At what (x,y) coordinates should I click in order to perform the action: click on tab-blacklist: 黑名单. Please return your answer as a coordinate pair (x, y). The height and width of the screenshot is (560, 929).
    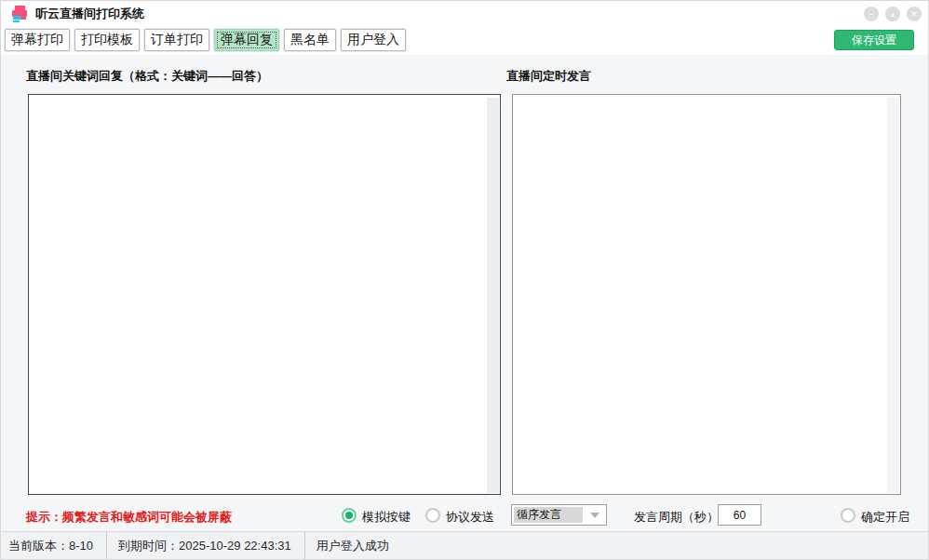
    Looking at the image, I should click on (310, 40).